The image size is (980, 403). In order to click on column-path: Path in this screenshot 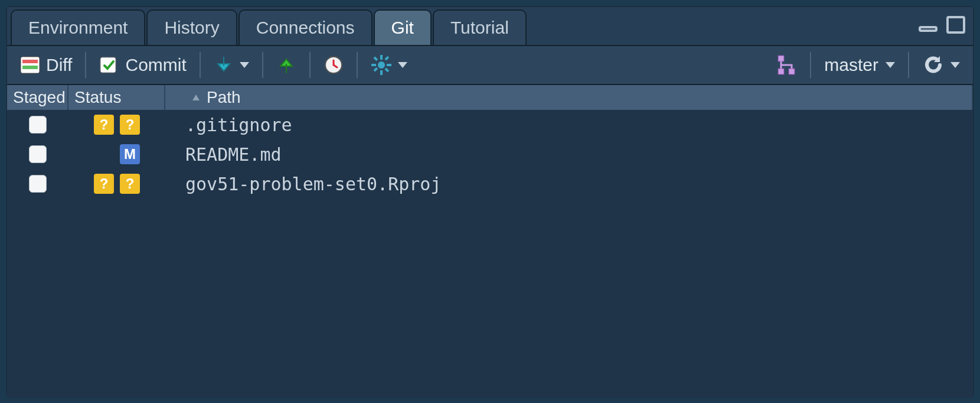, I will do `click(569, 98)`.